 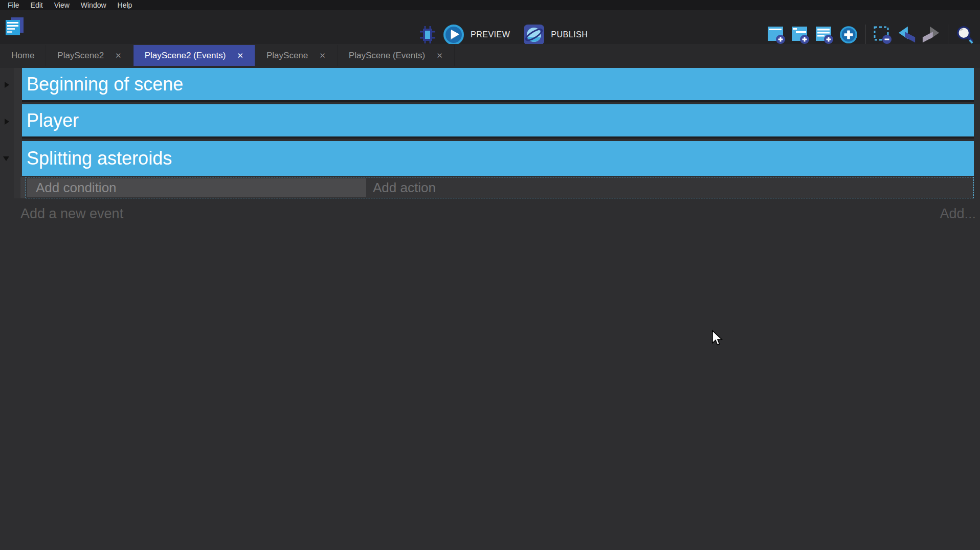 What do you see at coordinates (72, 214) in the screenshot?
I see `add-new-event-button: Add a new event` at bounding box center [72, 214].